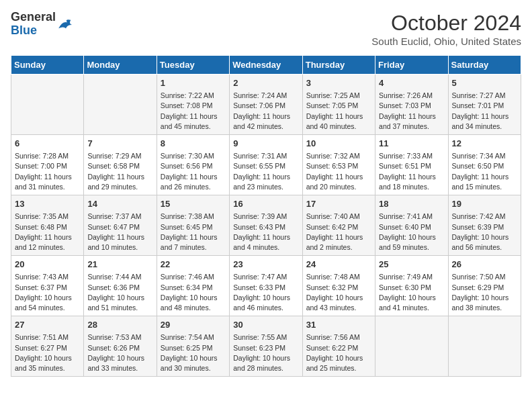  I want to click on calendar-cell: 26Sunrise: 7:50 AM Sunset: 6:29 PM Dayli…, so click(484, 286).